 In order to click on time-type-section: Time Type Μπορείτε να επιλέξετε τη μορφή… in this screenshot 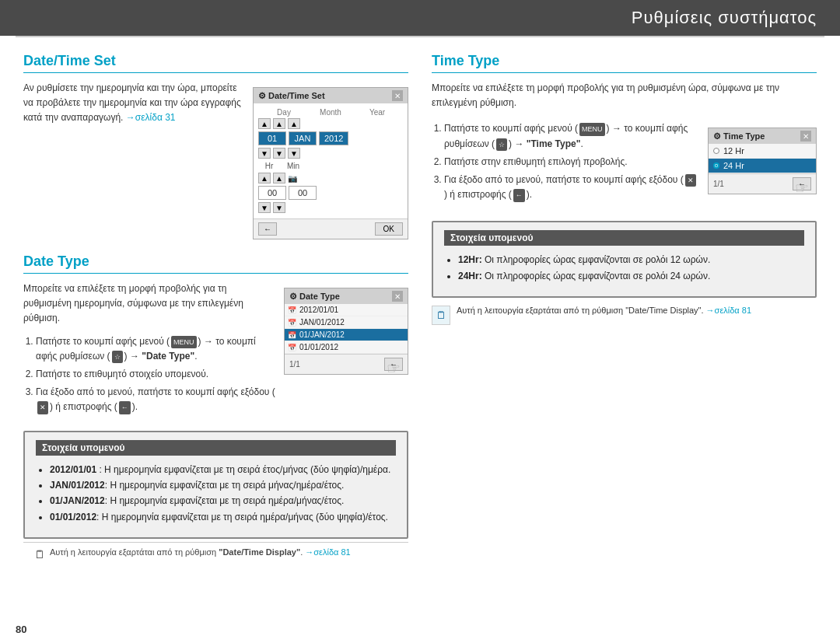, I will do `click(624, 131)`.